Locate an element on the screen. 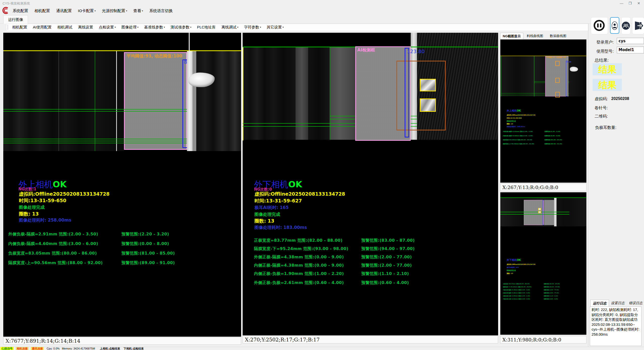 Image resolution: width=644 pixels, height=350 pixels. measurement-warn: 预警范围:(2.20 - 3.20) is located at coordinates (145, 234).